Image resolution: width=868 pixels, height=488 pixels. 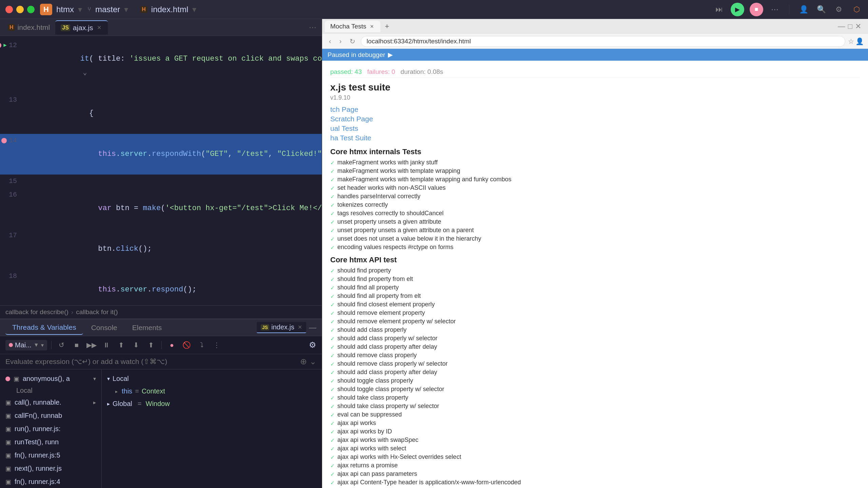 What do you see at coordinates (161, 362) in the screenshot?
I see `expression-bar: ⊕ ⌄` at bounding box center [161, 362].